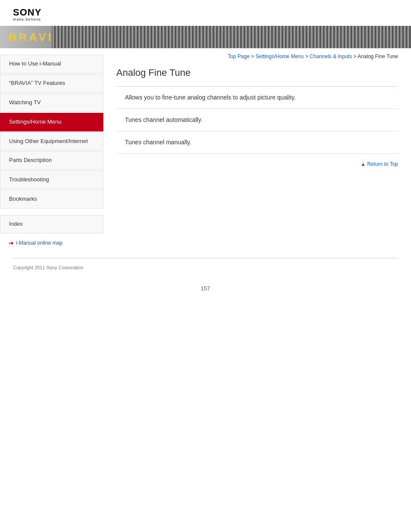 Image resolution: width=411 pixels, height=532 pixels. Describe the element at coordinates (257, 143) in the screenshot. I see `content-section-2: Tunes channel manually.` at that location.